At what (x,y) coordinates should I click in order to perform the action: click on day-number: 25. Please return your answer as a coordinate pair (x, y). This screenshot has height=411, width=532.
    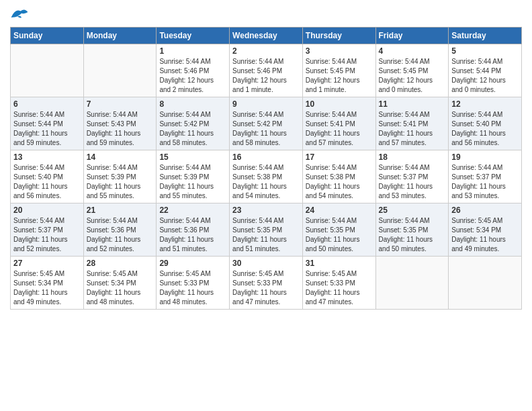
    Looking at the image, I should click on (412, 210).